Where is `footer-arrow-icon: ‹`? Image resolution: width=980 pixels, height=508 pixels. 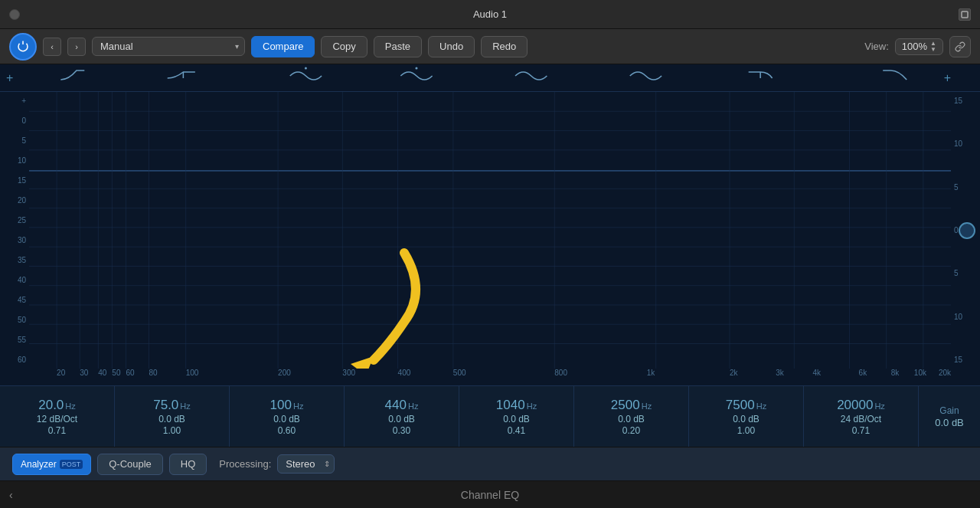
footer-arrow-icon: ‹ is located at coordinates (11, 495).